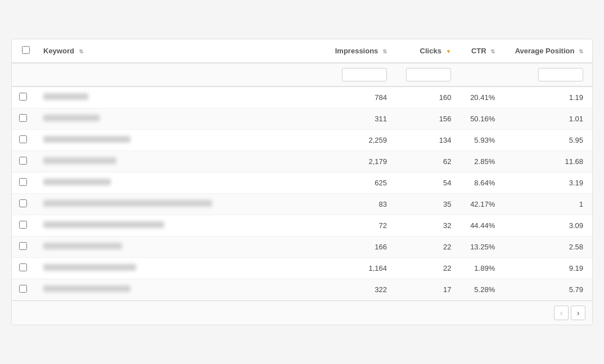 The width and height of the screenshot is (604, 364). I want to click on row-ctr: 5.28%, so click(482, 290).